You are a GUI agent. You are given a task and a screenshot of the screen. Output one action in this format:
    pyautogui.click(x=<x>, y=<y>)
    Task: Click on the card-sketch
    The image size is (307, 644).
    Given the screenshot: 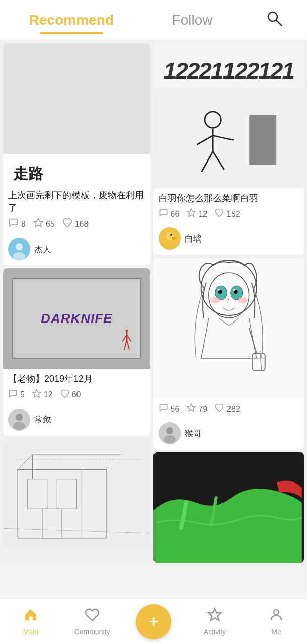 What is the action you would take?
    pyautogui.click(x=76, y=494)
    